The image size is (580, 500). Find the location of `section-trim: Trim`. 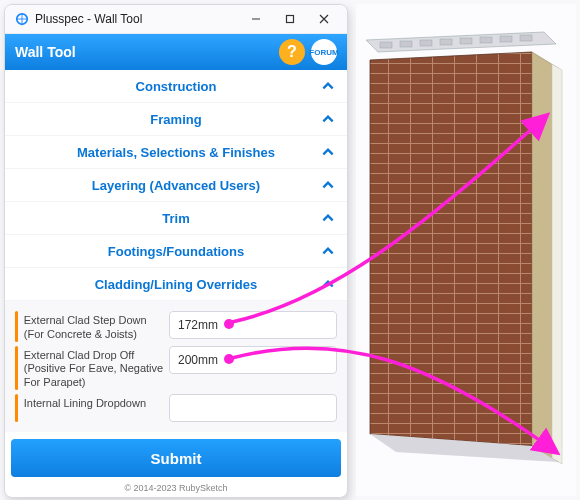

section-trim: Trim is located at coordinates (176, 218).